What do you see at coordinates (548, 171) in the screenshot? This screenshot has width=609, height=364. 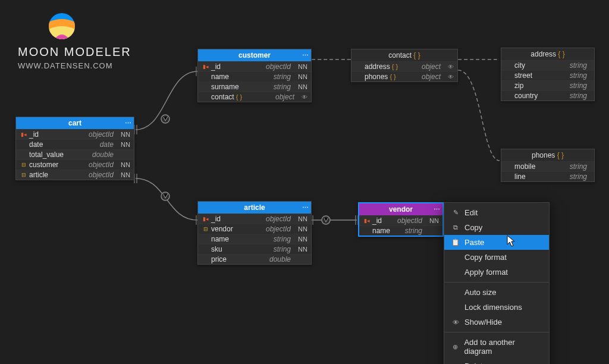 I see `entity-phones-body: mobilestring linestring` at bounding box center [548, 171].